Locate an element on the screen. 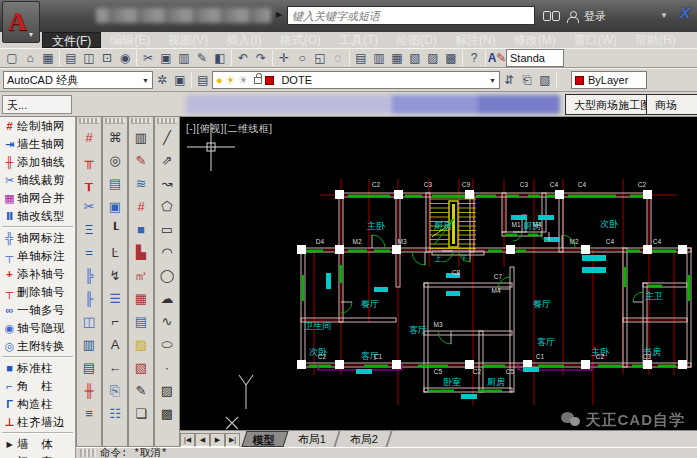 This screenshot has height=458, width=697. hatch-icon: ▨ is located at coordinates (167, 390).